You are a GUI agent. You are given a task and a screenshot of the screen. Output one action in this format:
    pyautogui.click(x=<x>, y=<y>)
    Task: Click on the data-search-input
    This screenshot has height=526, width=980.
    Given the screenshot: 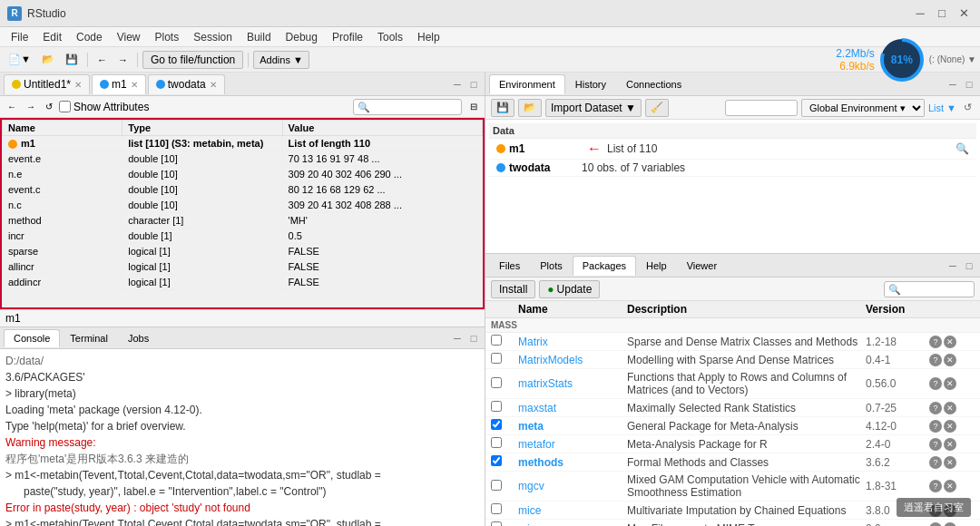 What is the action you would take?
    pyautogui.click(x=407, y=107)
    